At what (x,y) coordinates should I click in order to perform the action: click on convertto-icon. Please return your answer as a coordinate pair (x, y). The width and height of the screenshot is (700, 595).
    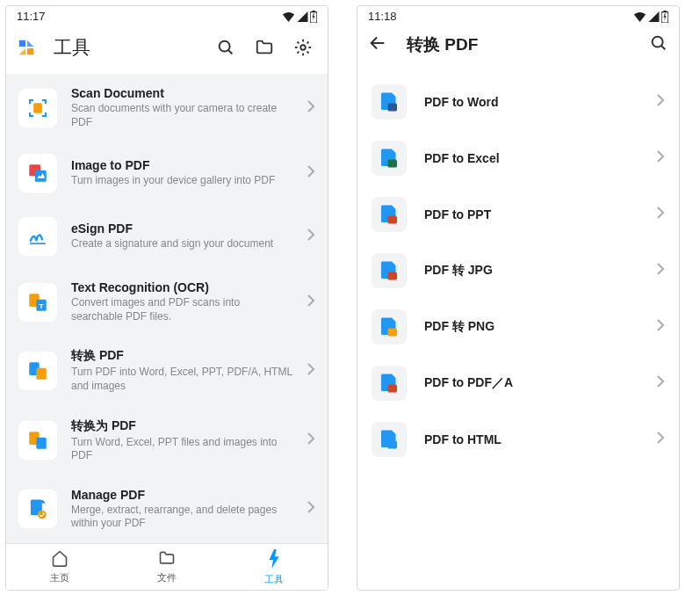
    Looking at the image, I should click on (38, 440).